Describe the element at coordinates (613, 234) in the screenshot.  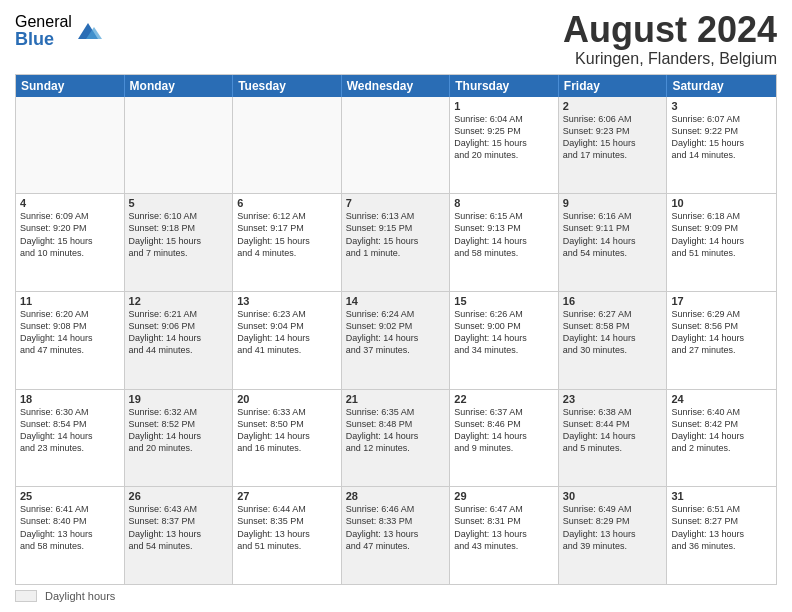
I see `day-info: Sunrise: 6:16 AM Sunset: 9:11 PM Dayligh…` at that location.